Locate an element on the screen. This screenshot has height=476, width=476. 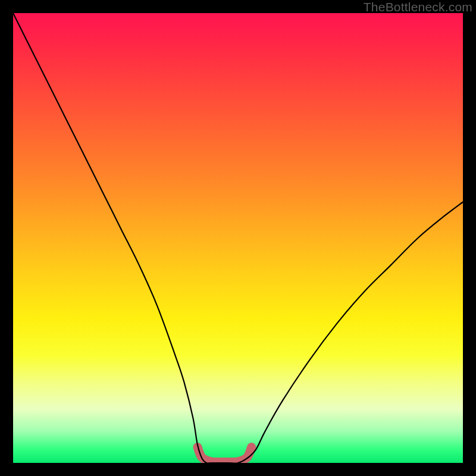
optimal-band is located at coordinates (225, 455).